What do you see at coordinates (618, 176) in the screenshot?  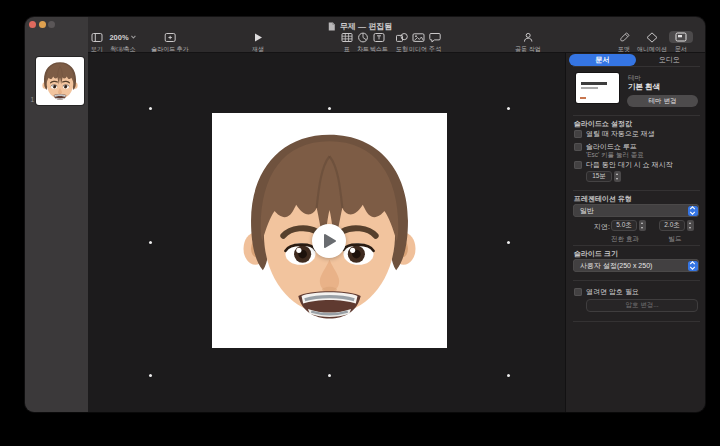 I see `restart-minutes-stepper` at bounding box center [618, 176].